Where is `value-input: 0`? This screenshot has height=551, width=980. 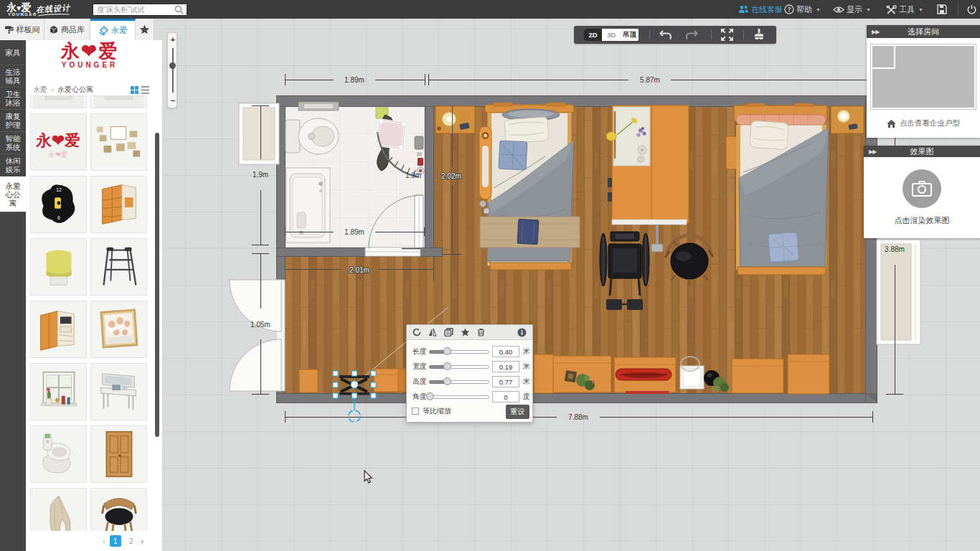
value-input: 0 is located at coordinates (506, 397).